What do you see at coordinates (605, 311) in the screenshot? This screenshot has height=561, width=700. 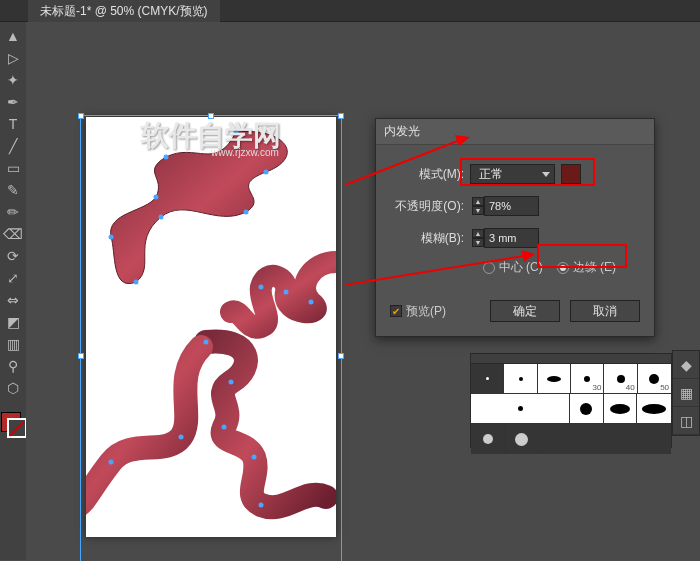 I see `cancel-button: 取消` at bounding box center [605, 311].